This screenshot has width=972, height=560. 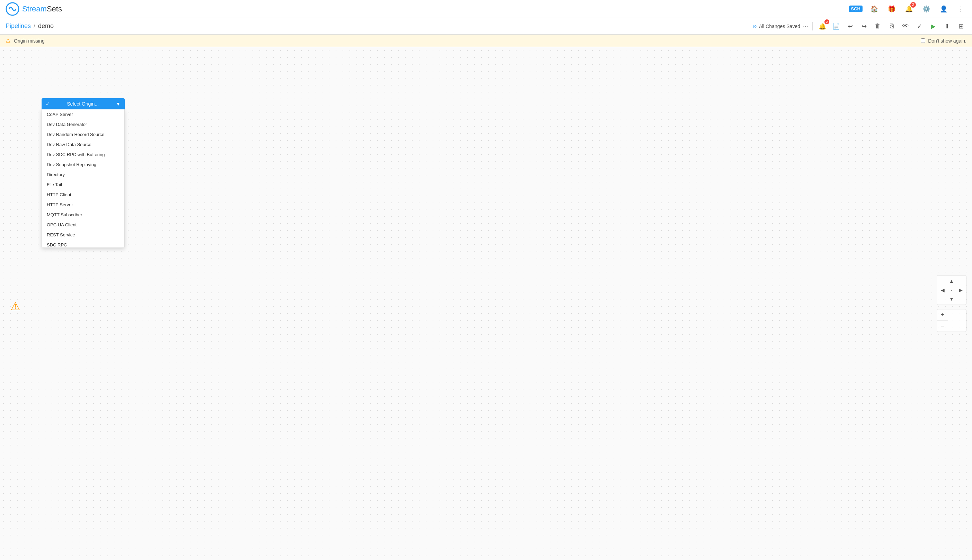 What do you see at coordinates (942, 326) in the screenshot?
I see `zoom-out-button: −` at bounding box center [942, 326].